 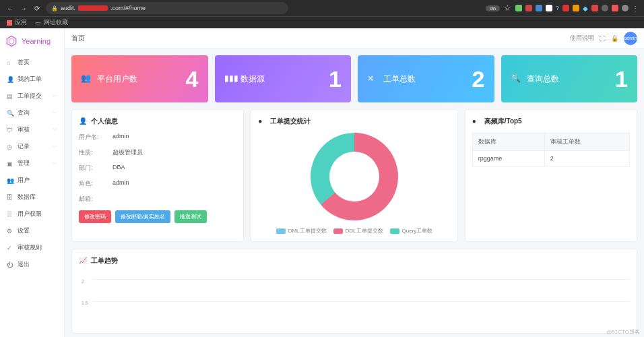 What do you see at coordinates (37, 8) in the screenshot?
I see `reload-icon: ⟳` at bounding box center [37, 8].